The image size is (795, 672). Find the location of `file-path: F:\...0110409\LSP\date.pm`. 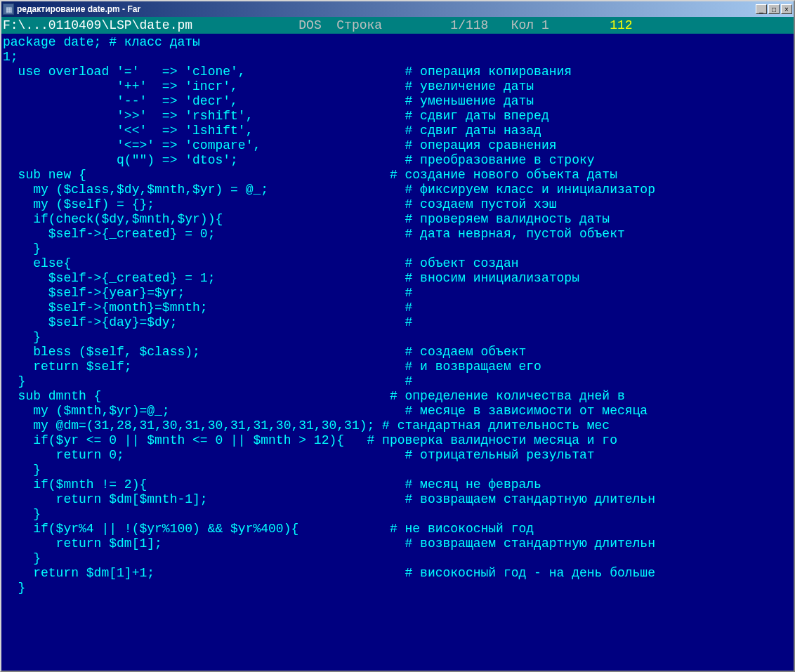

file-path: F:\...0110409\LSP\date.pm is located at coordinates (98, 25).